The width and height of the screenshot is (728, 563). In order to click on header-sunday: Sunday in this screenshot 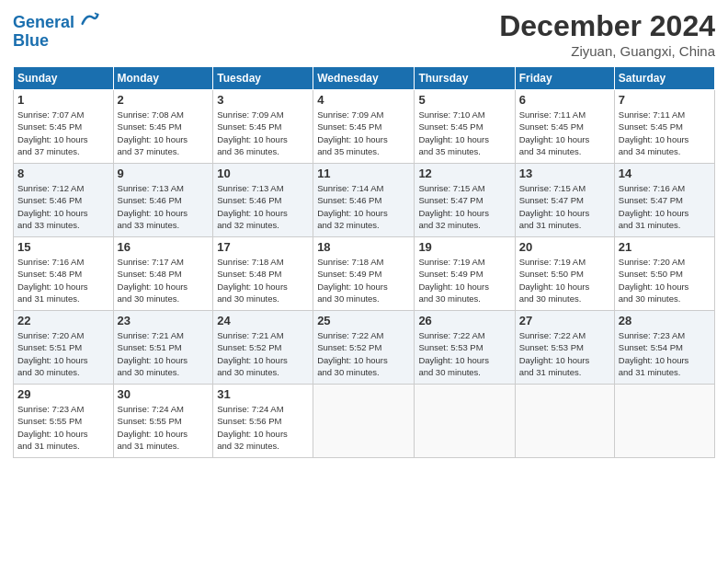, I will do `click(64, 79)`.